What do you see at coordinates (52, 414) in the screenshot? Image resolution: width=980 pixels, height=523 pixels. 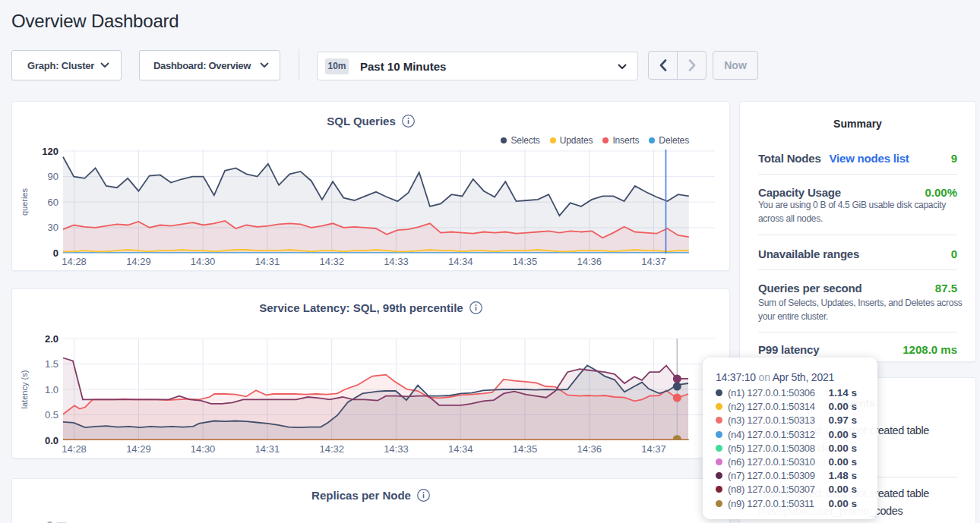 I see `svg-text: 0.5` at bounding box center [52, 414].